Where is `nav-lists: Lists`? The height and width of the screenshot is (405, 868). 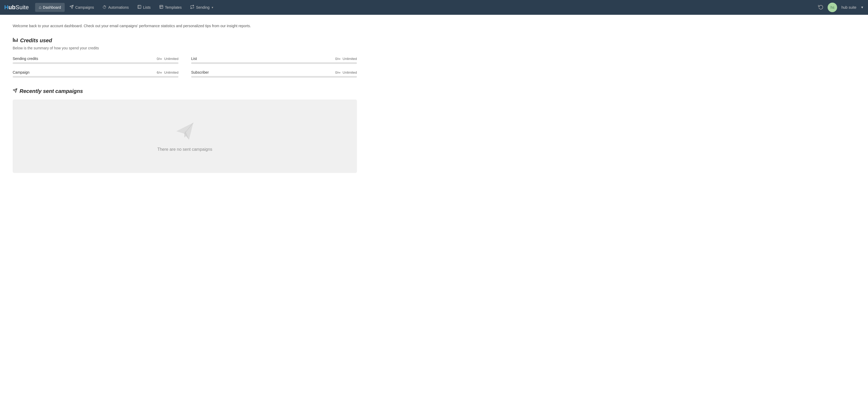 nav-lists: Lists is located at coordinates (144, 7).